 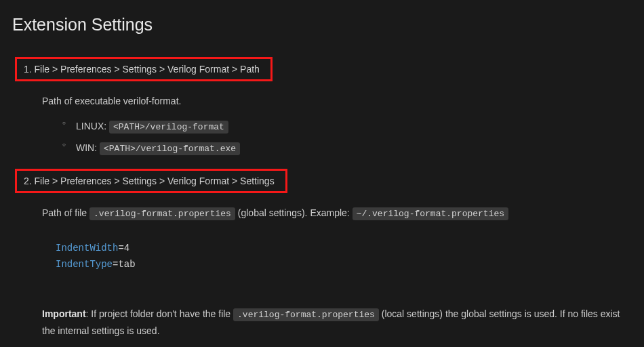 I want to click on config-key: IndentWidth, so click(x=87, y=248).